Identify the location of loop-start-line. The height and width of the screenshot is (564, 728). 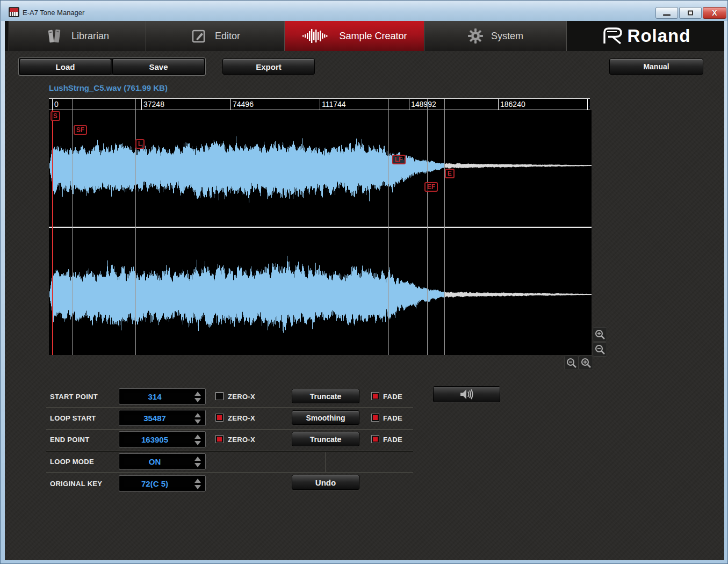
(135, 227).